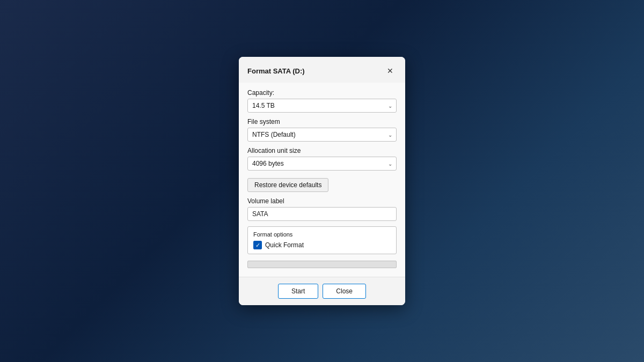 The height and width of the screenshot is (362, 644). Describe the element at coordinates (322, 245) in the screenshot. I see `quick-format-row: ✓ Quick Format` at that location.